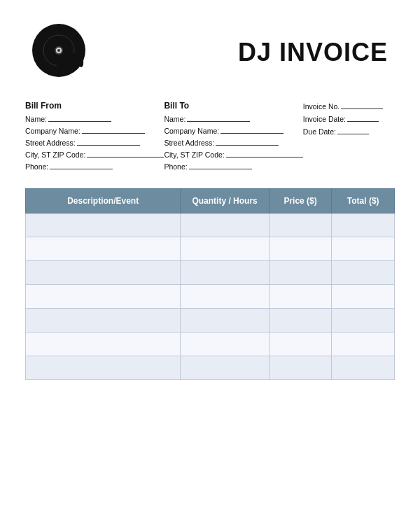  What do you see at coordinates (233, 118) in the screenshot?
I see `to-name-row: Name:` at bounding box center [233, 118].